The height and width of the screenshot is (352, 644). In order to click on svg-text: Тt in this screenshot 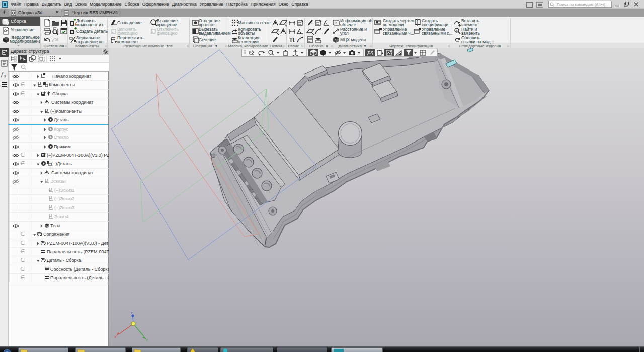, I will do `click(292, 40)`.